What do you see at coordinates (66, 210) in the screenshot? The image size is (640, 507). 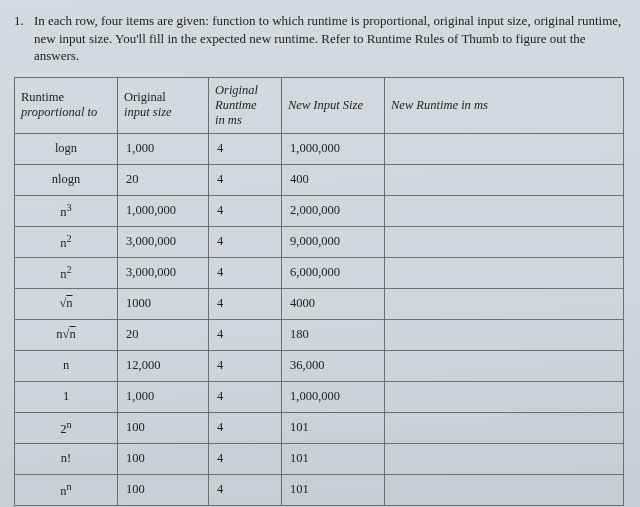 I see `cell-function: n3` at bounding box center [66, 210].